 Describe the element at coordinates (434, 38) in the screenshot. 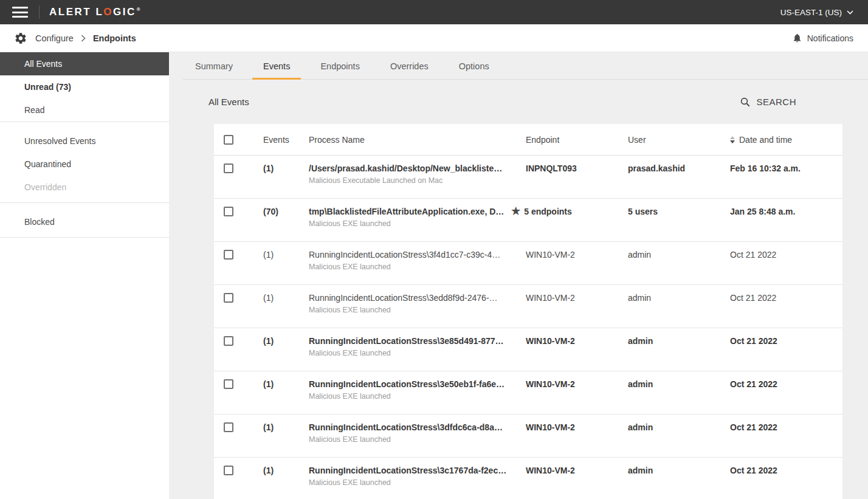

I see `breadcrumb-bar: Configure Endpoints Notifications` at that location.